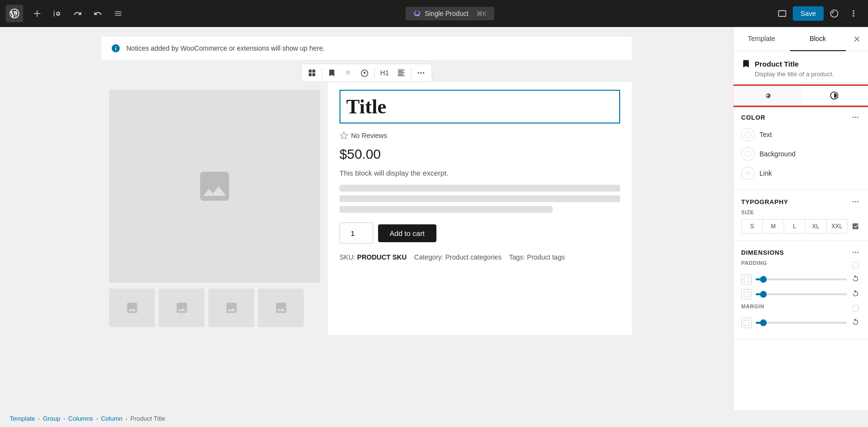 The height and width of the screenshot is (427, 868). What do you see at coordinates (795, 226) in the screenshot?
I see `size-l-btn: L` at bounding box center [795, 226].